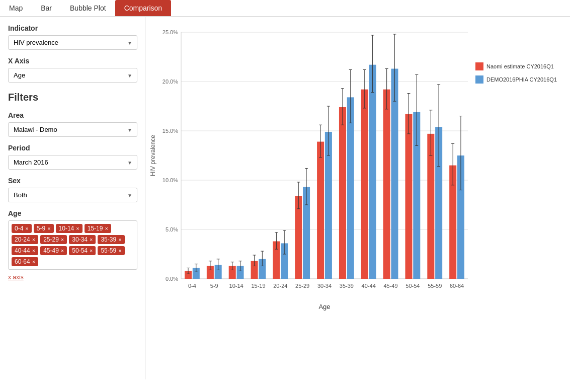 The width and height of the screenshot is (570, 392). Describe the element at coordinates (72, 245) in the screenshot. I see `age-tags-container: 0-4 ×5-9 ×10-14 ×15-19 ×20-24 ×25-29 ×30…` at that location.